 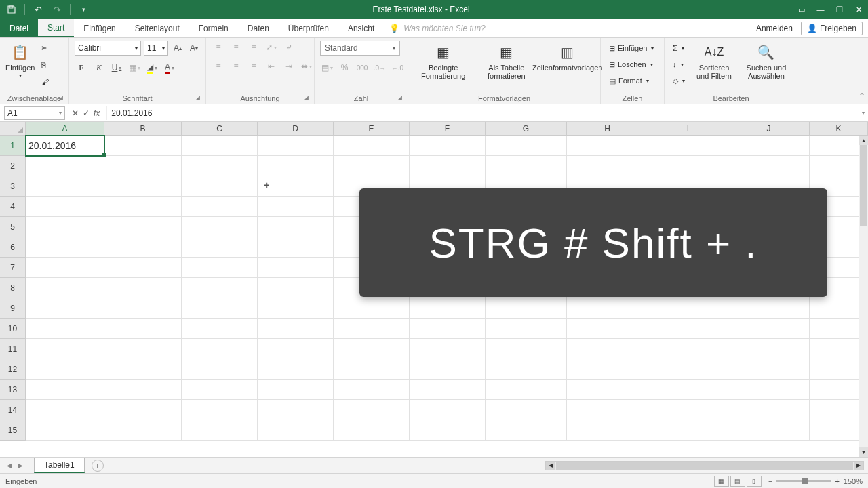 I want to click on tab-file: Datei, so click(x=19, y=28).